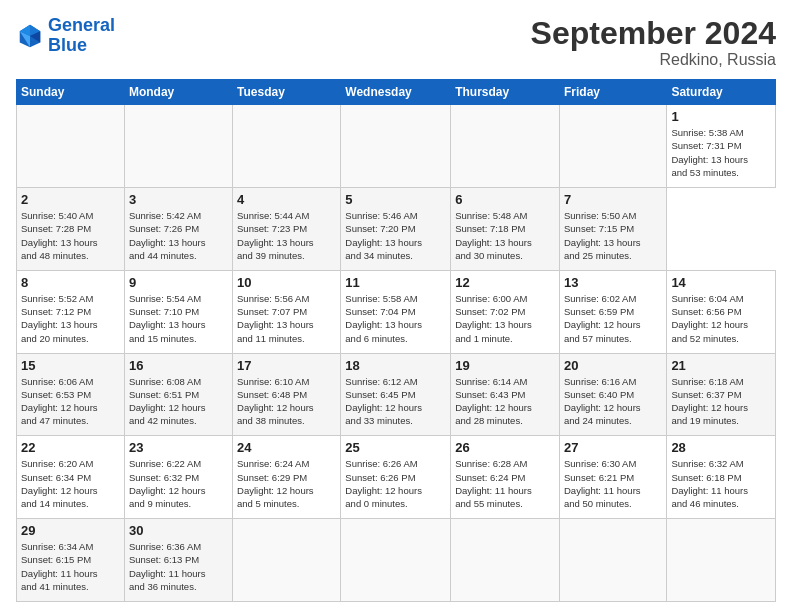 This screenshot has height=612, width=792. I want to click on day-info: Sunrise: 5:48 AM Sunset: 7:18 PM Dayligh…, so click(505, 236).